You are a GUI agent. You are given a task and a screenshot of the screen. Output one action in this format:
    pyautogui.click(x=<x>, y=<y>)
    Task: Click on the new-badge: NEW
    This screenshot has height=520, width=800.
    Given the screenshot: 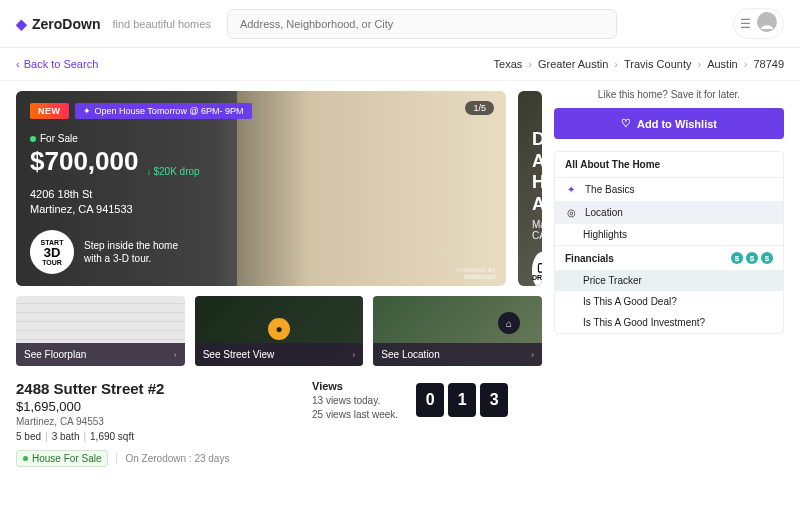 What is the action you would take?
    pyautogui.click(x=50, y=111)
    